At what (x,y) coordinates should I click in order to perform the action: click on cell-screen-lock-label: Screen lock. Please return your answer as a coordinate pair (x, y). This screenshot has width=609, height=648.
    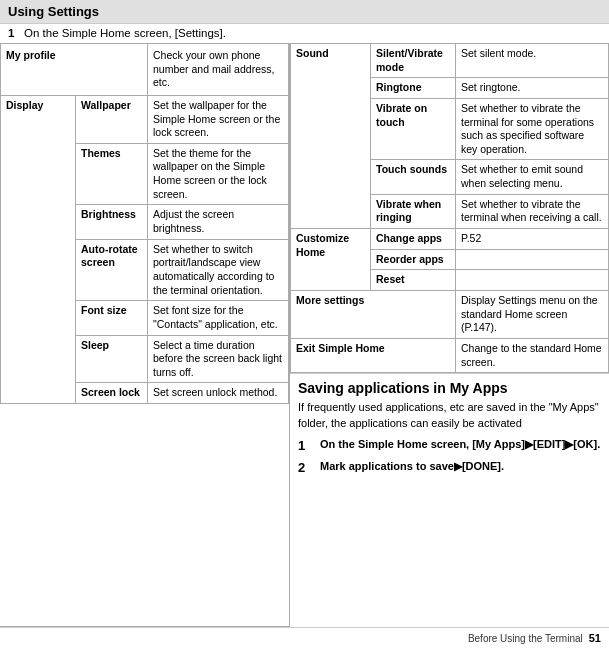
    Looking at the image, I should click on (112, 394).